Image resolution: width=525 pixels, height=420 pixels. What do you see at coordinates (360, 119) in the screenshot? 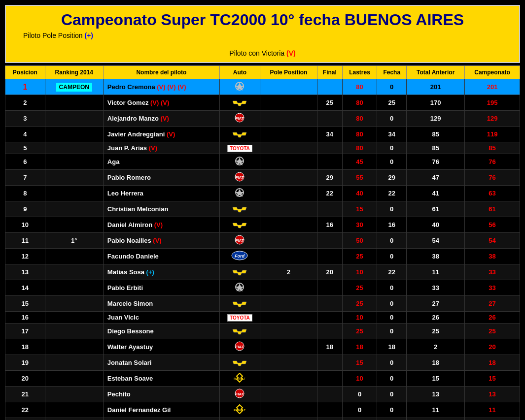
I see `cell-lastres: 80` at bounding box center [360, 119].